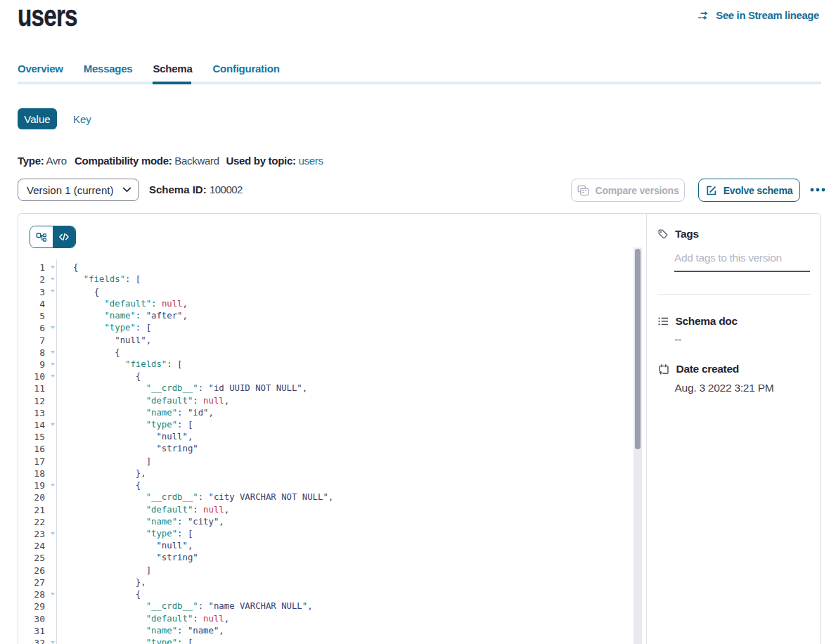  I want to click on code-text: "fields": [, so click(107, 280).